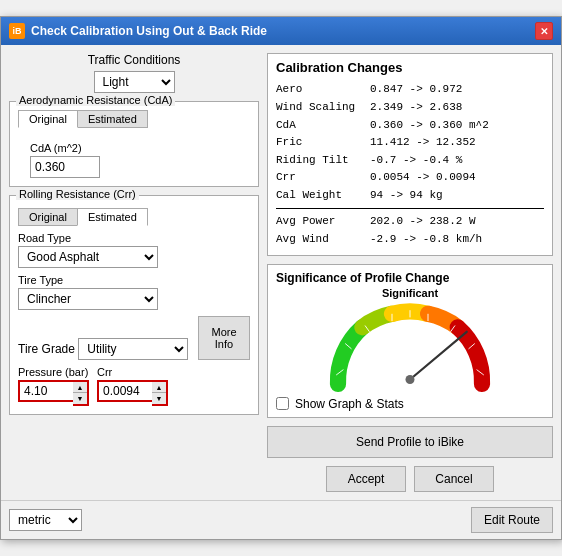 The image size is (562, 556). Describe the element at coordinates (134, 60) in the screenshot. I see `traffic-label: Traffic Conditions` at that location.